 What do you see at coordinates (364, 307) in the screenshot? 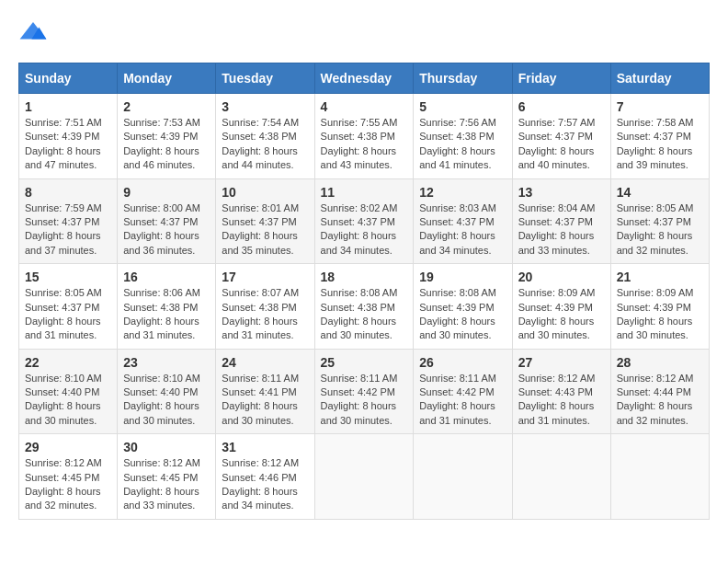
I see `calendar-week-3: 15Sunrise: 8:05 AMSunset: 4:37 PMDayligh…` at bounding box center [364, 307].